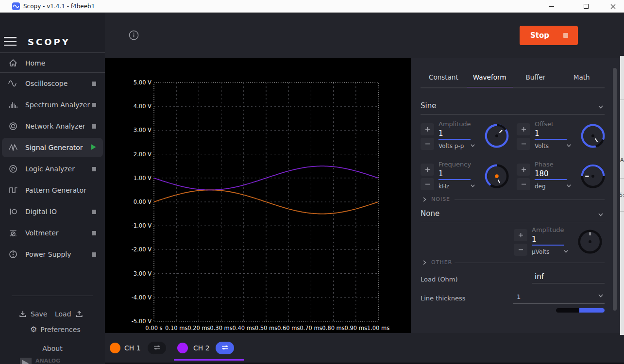 This screenshot has width=624, height=364. Describe the element at coordinates (424, 199) in the screenshot. I see `chevron-right-icon` at that location.